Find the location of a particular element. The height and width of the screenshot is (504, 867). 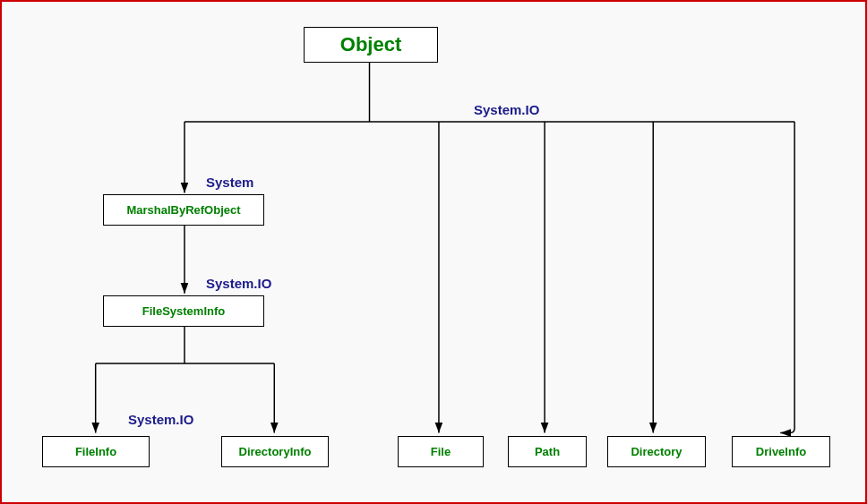

node-marshalbyrefobject: MarshalByRefObject is located at coordinates (184, 209).